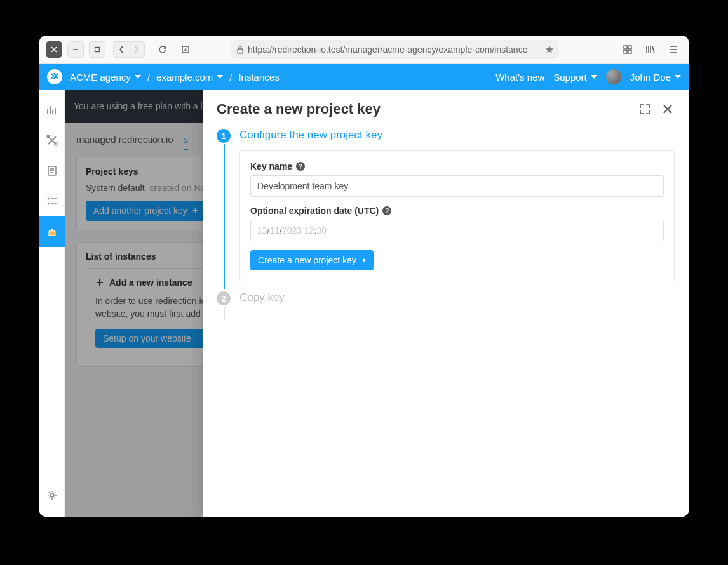  Describe the element at coordinates (259, 77) in the screenshot. I see `breadcrumb-page: Instances` at that location.